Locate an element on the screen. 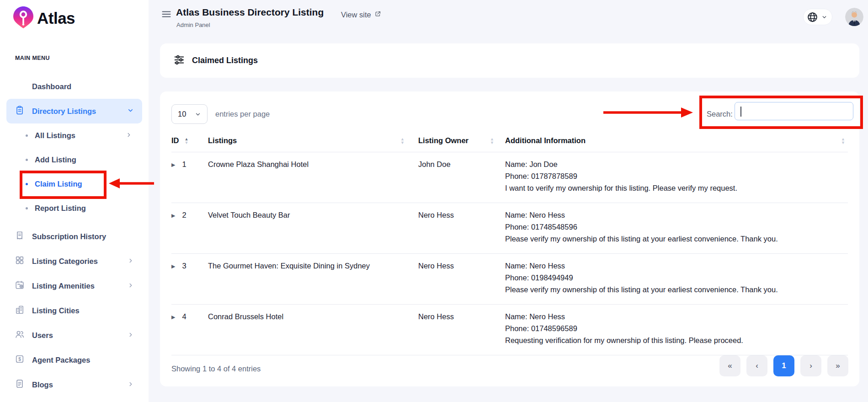 This screenshot has height=402, width=868. home-icon is located at coordinates (20, 86).